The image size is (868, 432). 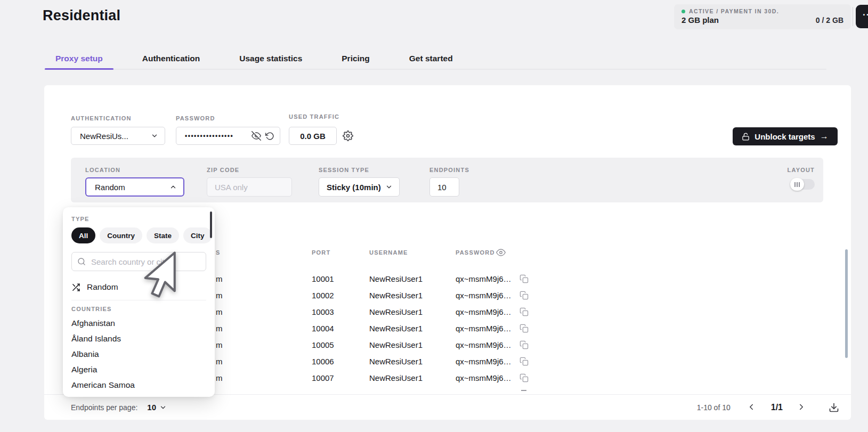 What do you see at coordinates (734, 11) in the screenshot?
I see `plan-status-text: ACTIVE / PAYMENT IN 30D.` at bounding box center [734, 11].